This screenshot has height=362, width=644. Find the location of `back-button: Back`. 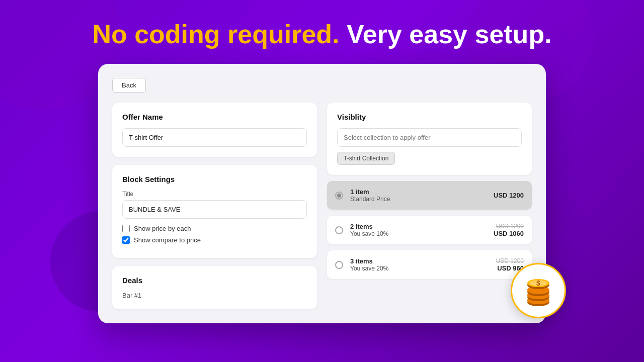

back-button: Back is located at coordinates (129, 85).